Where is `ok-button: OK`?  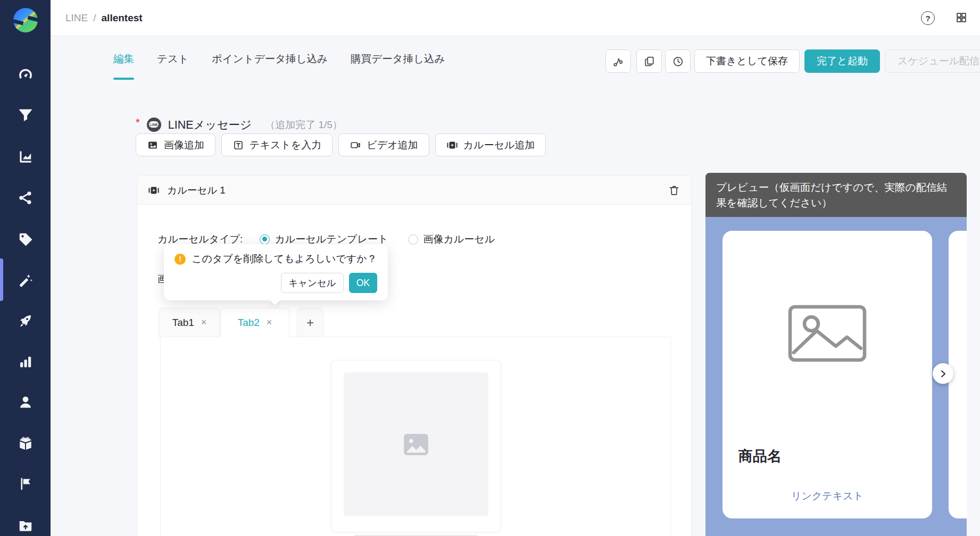
ok-button: OK is located at coordinates (363, 283).